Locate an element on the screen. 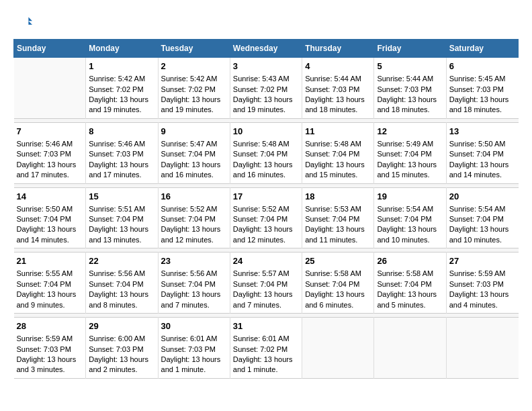 This screenshot has height=411, width=532. cell-w4-d4: 24Sunrise: 5:57 AMSunset: 7:04 PMDayligh… is located at coordinates (266, 283).